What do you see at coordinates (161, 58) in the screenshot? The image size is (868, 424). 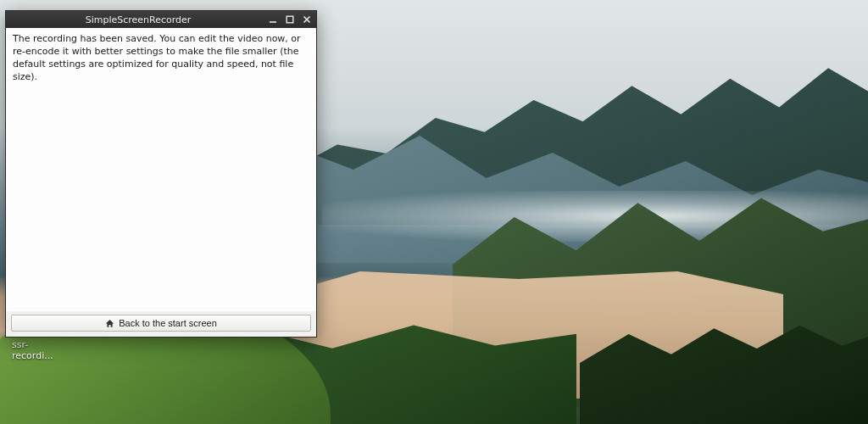 I see `recording-saved-message: The recording has been saved. You can ed…` at bounding box center [161, 58].